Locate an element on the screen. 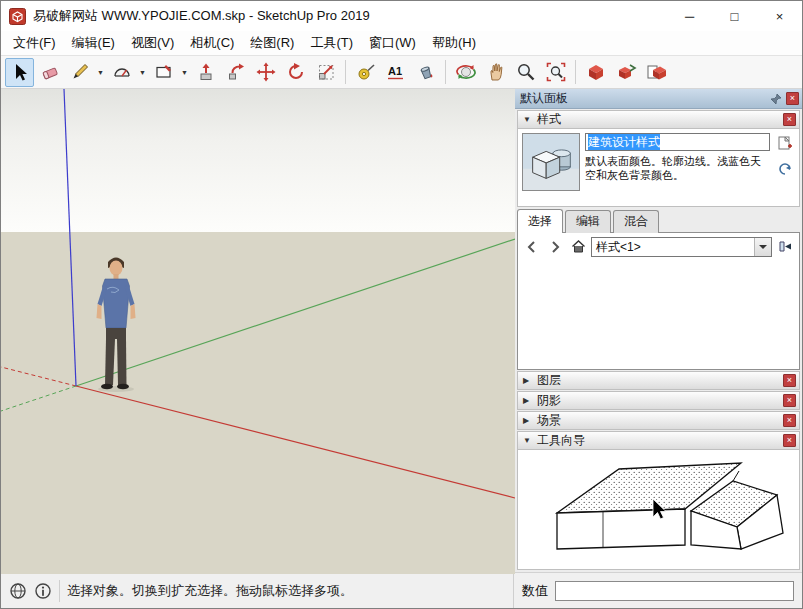 The width and height of the screenshot is (803, 609). style-buttons is located at coordinates (785, 168).